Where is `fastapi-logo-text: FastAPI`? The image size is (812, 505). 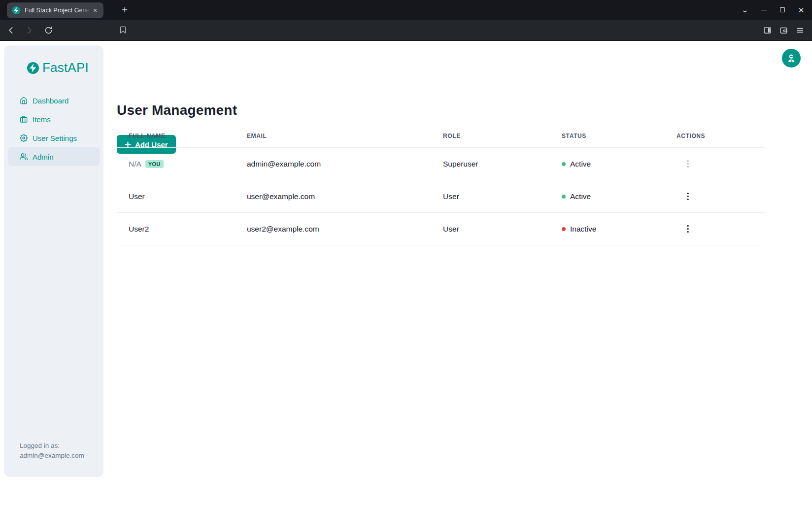 fastapi-logo-text: FastAPI is located at coordinates (66, 68).